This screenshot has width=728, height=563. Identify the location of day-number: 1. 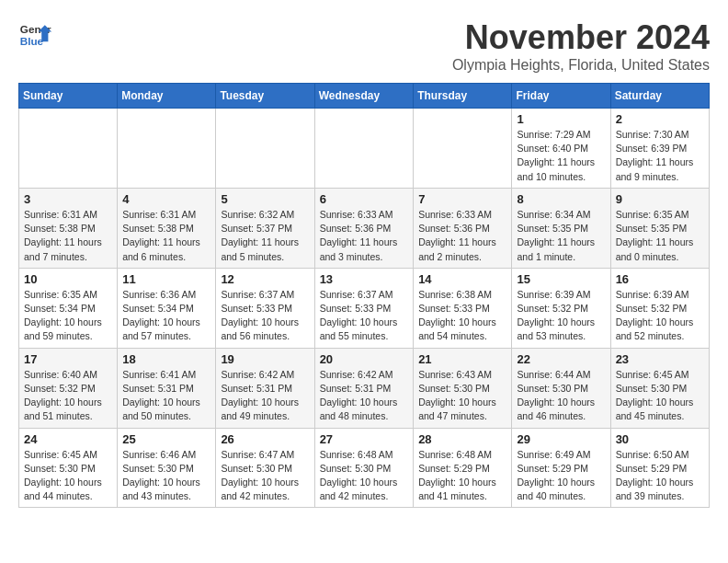
(561, 120).